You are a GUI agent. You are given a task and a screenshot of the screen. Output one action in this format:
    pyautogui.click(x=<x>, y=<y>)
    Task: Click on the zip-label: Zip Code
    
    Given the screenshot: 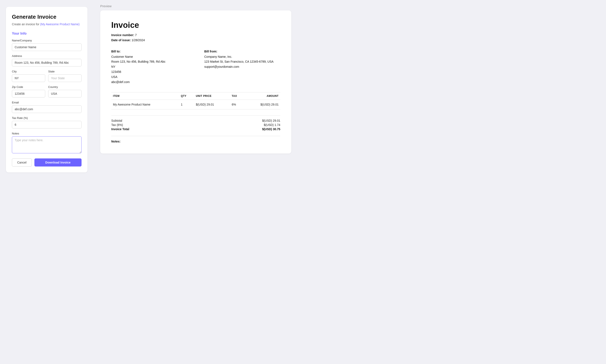 What is the action you would take?
    pyautogui.click(x=28, y=87)
    